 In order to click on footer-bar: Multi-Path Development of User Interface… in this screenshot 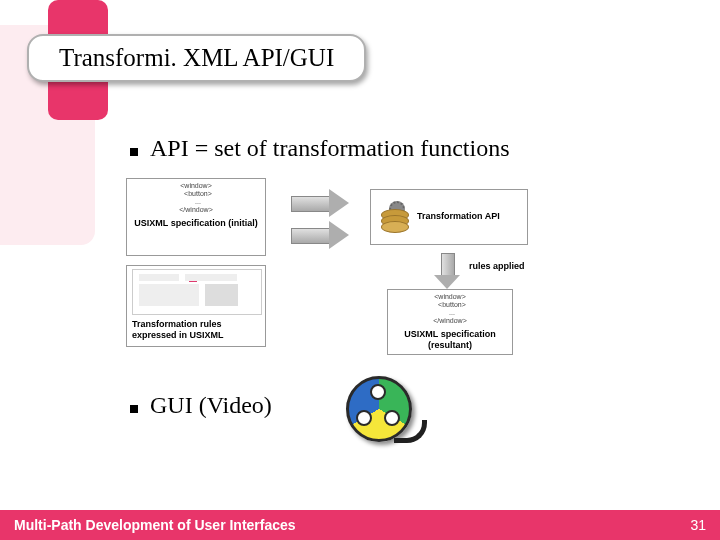, I will do `click(360, 525)`.